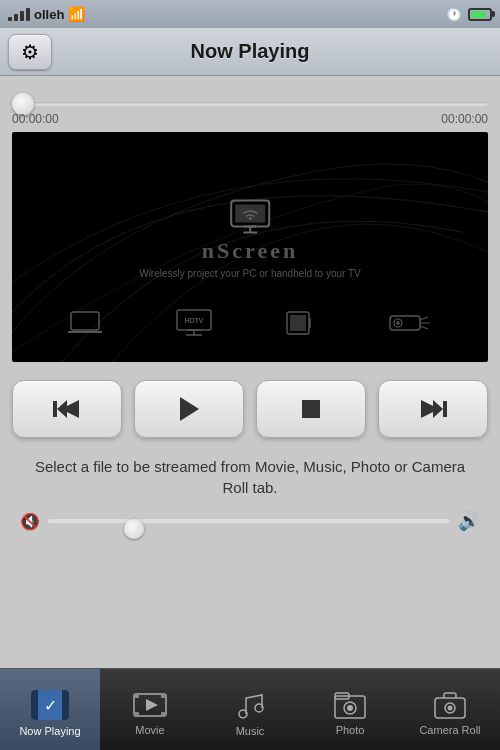 The image size is (500, 750). What do you see at coordinates (469, 14) in the screenshot?
I see `status-right: 🕐` at bounding box center [469, 14].